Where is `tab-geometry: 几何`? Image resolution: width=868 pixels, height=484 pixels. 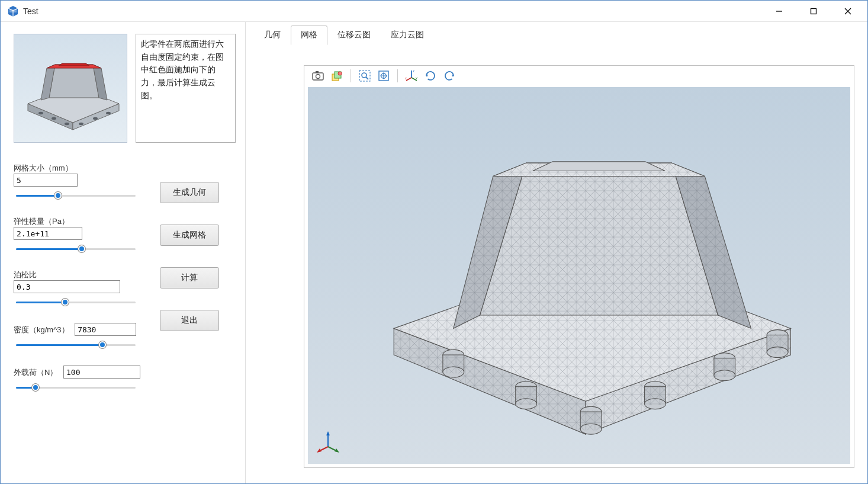 tab-geometry: 几何 is located at coordinates (272, 36).